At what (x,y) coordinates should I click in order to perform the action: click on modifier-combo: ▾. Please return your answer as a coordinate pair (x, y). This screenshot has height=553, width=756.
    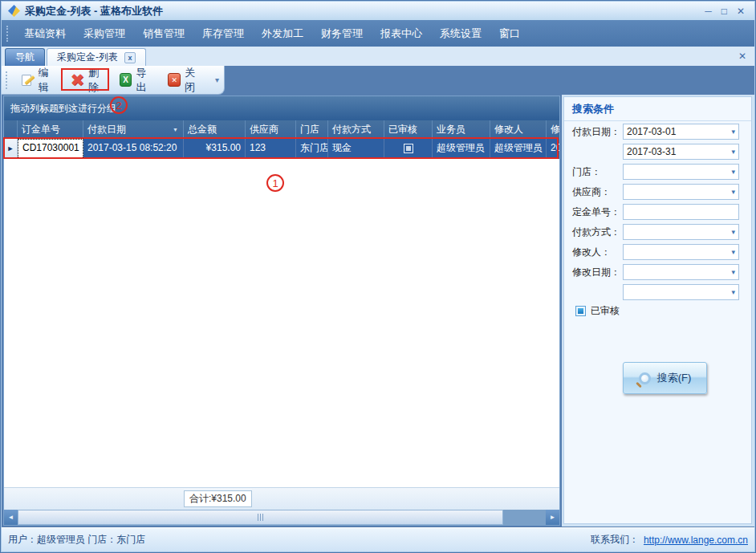
    Looking at the image, I should click on (681, 252).